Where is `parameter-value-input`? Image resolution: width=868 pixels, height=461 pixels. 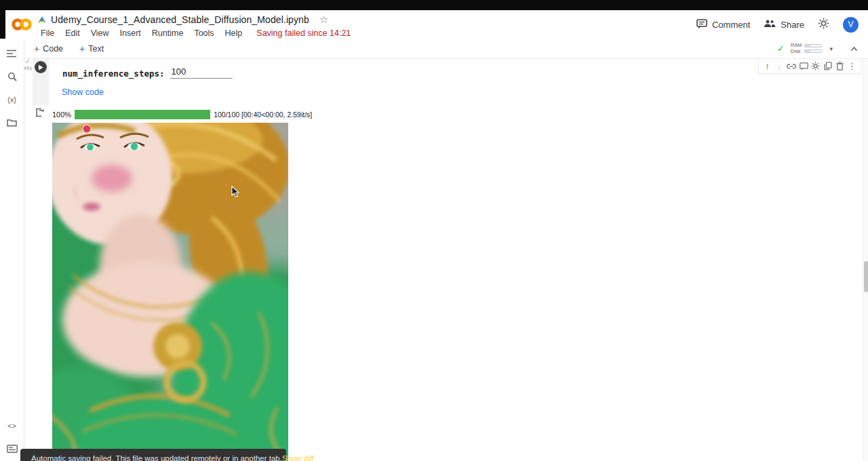
parameter-value-input is located at coordinates (201, 73).